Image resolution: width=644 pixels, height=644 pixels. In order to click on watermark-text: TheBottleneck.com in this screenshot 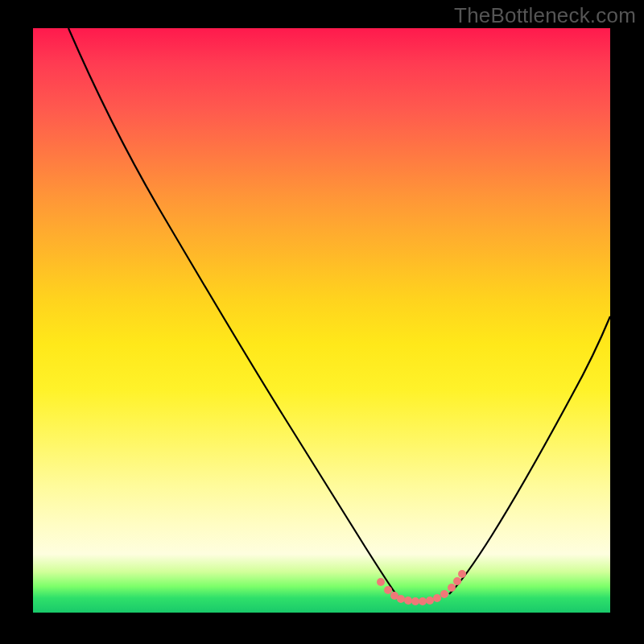, I will do `click(545, 16)`.